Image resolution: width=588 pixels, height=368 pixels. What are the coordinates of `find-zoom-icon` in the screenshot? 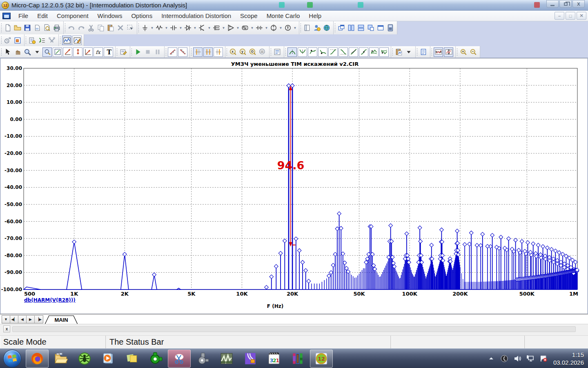 It's located at (253, 52).